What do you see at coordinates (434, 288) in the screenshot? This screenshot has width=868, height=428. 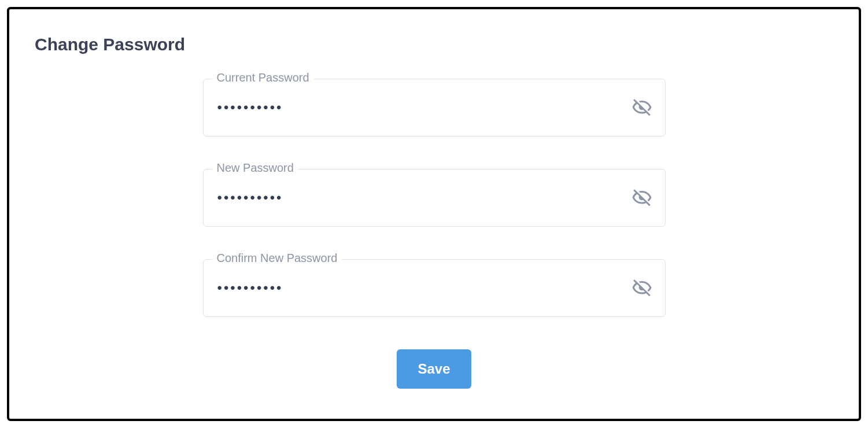 I see `confirm-password-field` at bounding box center [434, 288].